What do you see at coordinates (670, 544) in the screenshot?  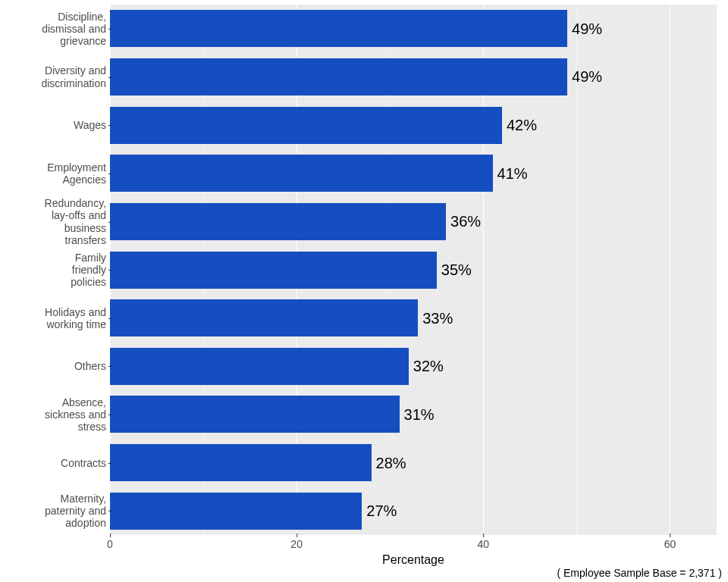 I see `x-tick: 60` at bounding box center [670, 544].